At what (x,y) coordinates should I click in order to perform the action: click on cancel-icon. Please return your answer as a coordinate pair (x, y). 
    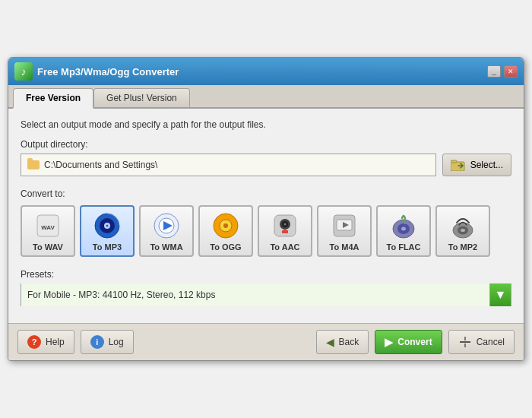
    Looking at the image, I should click on (465, 342).